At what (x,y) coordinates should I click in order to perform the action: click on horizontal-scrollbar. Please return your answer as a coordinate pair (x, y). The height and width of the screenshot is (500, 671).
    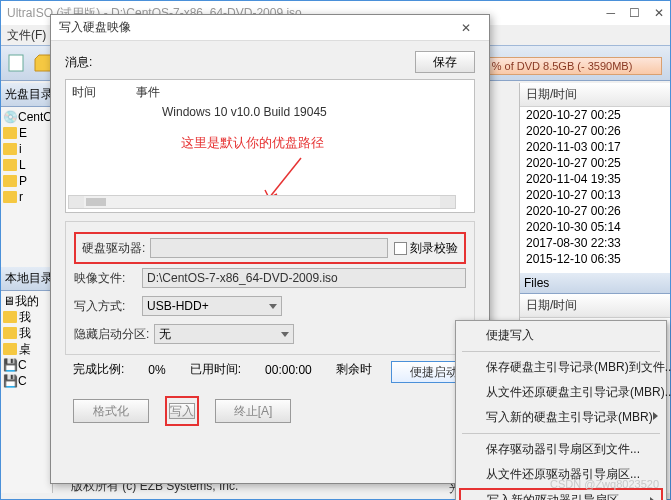
    Looking at the image, I should click on (262, 202).